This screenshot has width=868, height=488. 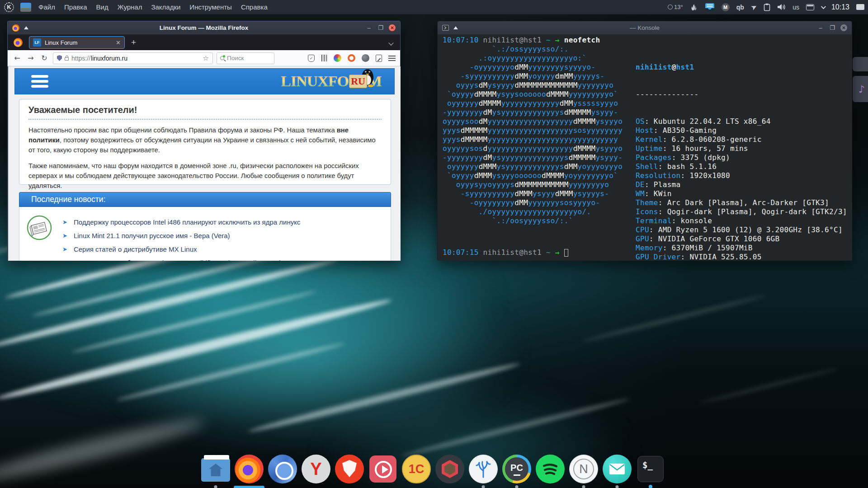 What do you see at coordinates (47, 7) in the screenshot?
I see `menu-item: Файл` at bounding box center [47, 7].